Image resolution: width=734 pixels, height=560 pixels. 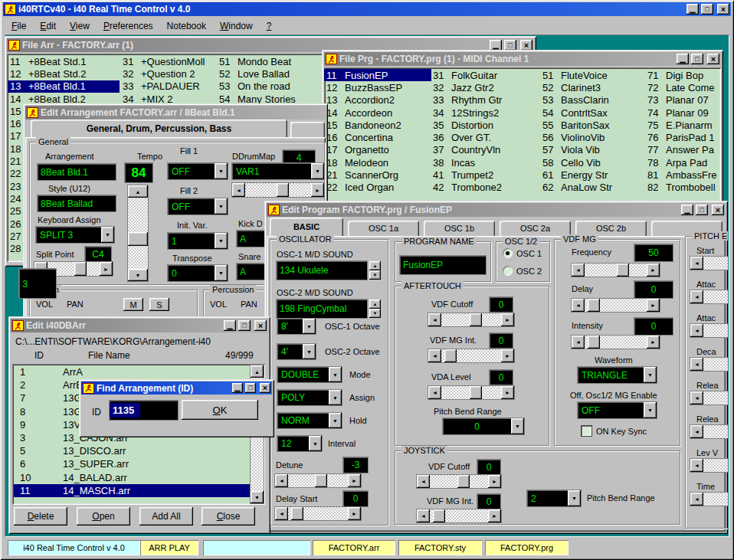 What do you see at coordinates (297, 352) in the screenshot?
I see `osc2-octave-combo: 4'▼` at bounding box center [297, 352].